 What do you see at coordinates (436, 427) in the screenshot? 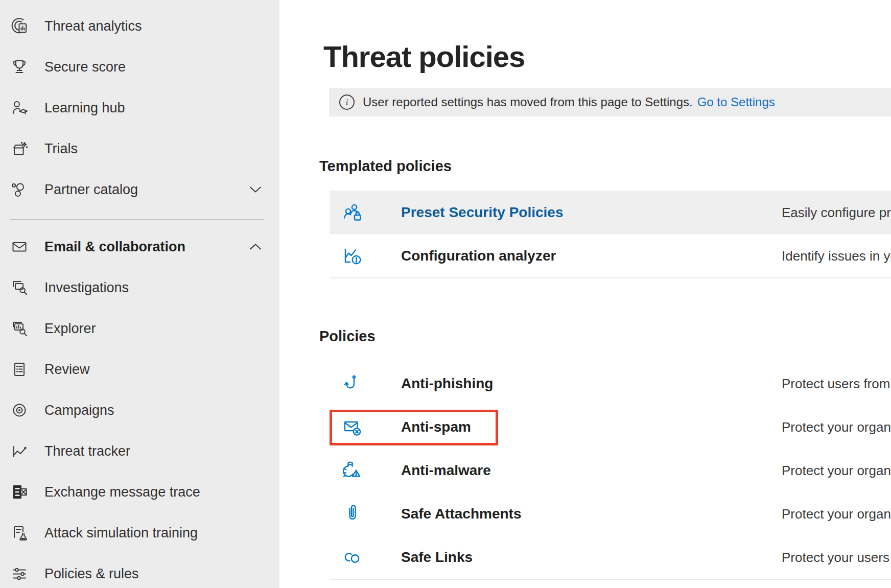
I see `row-label: Anti-spam` at bounding box center [436, 427].